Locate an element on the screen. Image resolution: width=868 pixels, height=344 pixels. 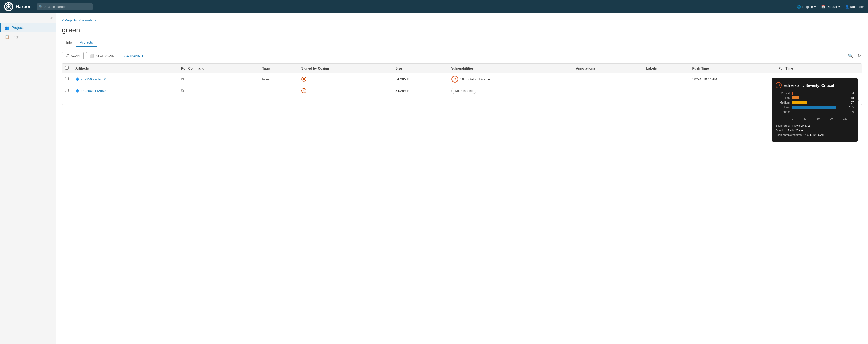
vuln-meta: Scanned by: Trivy@v0.37.2 Duration: 1 mi… is located at coordinates (815, 130).